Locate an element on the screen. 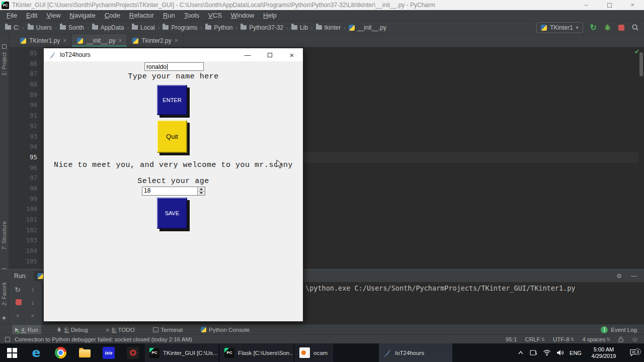  taskbar-pycharm-flask: PC Flask [C:\Users\Son... is located at coordinates (257, 353).